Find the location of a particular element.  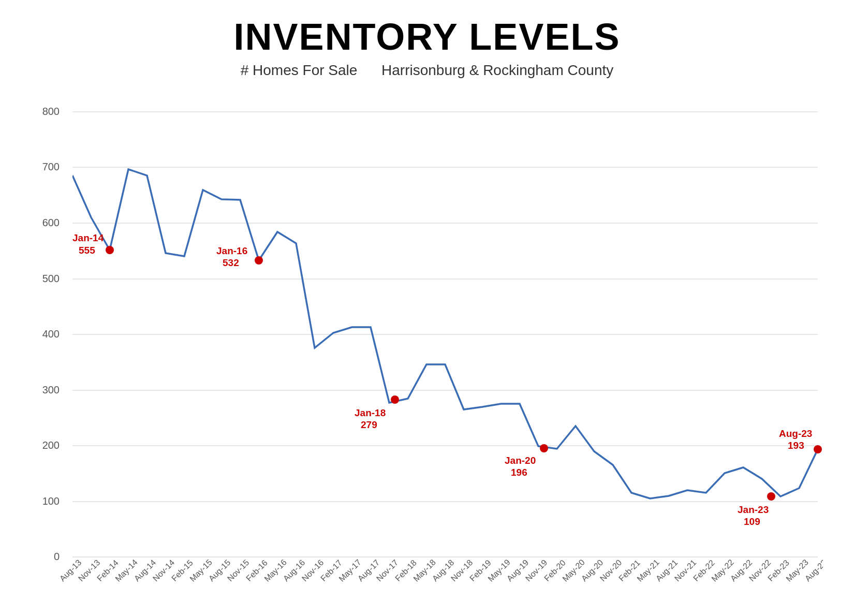

annotation-dot-jan14 is located at coordinates (110, 250).